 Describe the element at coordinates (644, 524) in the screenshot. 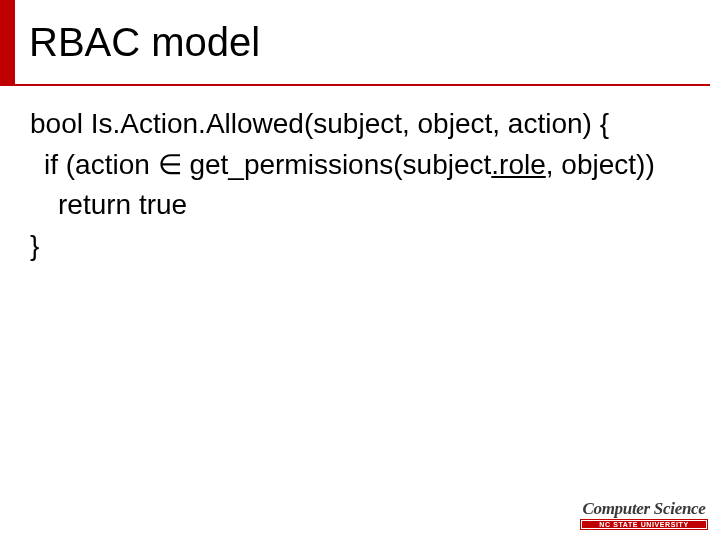

I see `logo-univ-text: NC STATE UNIVERSITY` at that location.